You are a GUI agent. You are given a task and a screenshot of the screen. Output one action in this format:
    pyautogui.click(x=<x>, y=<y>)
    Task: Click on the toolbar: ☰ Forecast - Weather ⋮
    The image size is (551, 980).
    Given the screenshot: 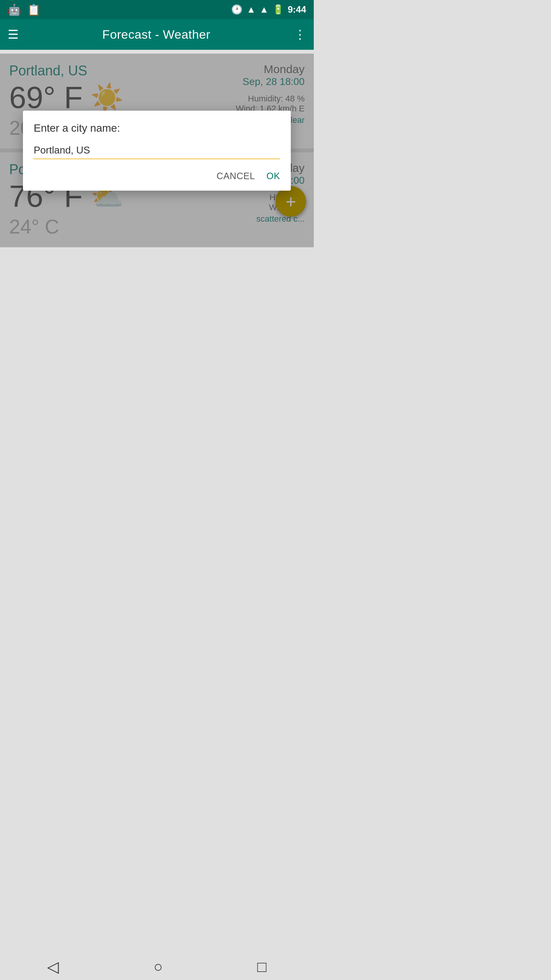 What is the action you would take?
    pyautogui.click(x=157, y=34)
    